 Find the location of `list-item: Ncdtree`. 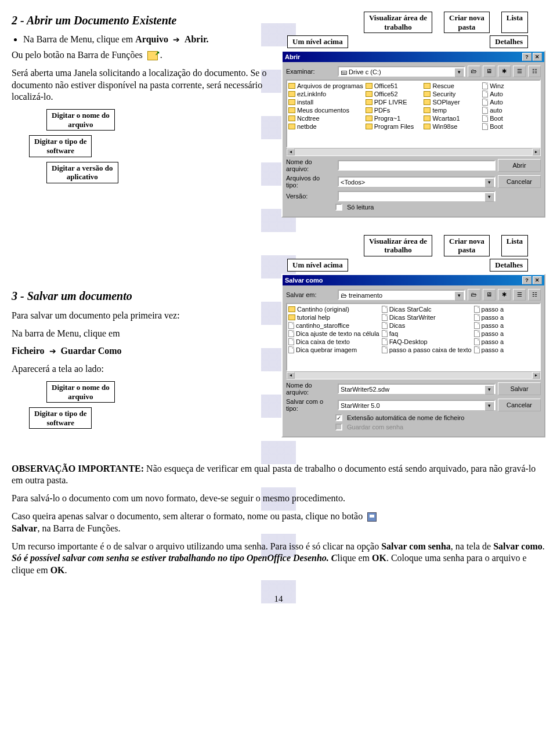

list-item: Ncdtree is located at coordinates (326, 118).